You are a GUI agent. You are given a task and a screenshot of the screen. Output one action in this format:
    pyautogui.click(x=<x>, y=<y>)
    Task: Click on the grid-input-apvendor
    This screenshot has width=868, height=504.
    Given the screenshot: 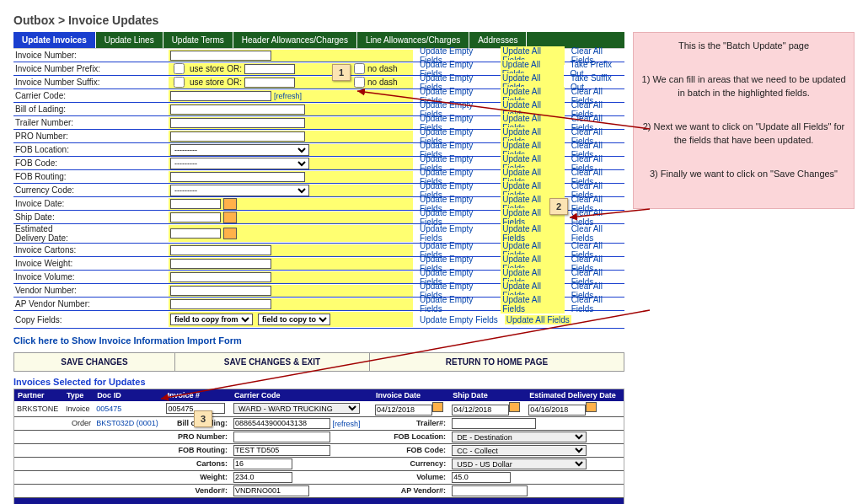 What is the action you would take?
    pyautogui.click(x=490, y=491)
    